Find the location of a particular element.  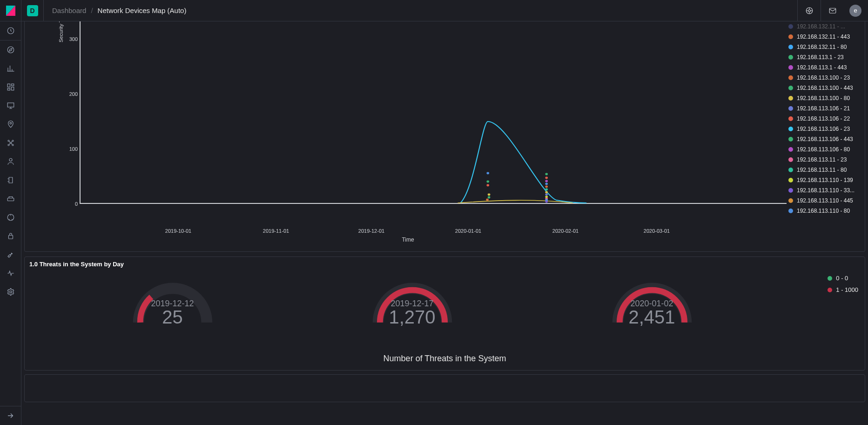

x-tick: 2019-11-01 is located at coordinates (276, 231).